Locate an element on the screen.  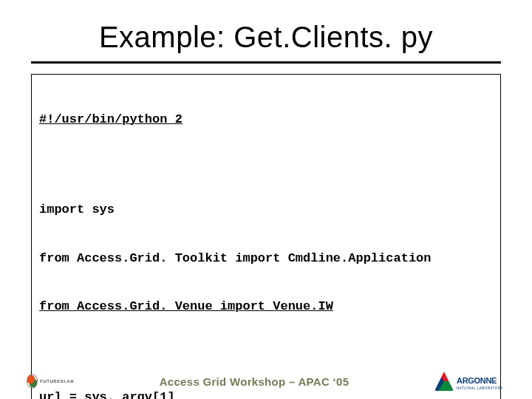
argonne-logo-word: ARGONNE is located at coordinates (477, 381).